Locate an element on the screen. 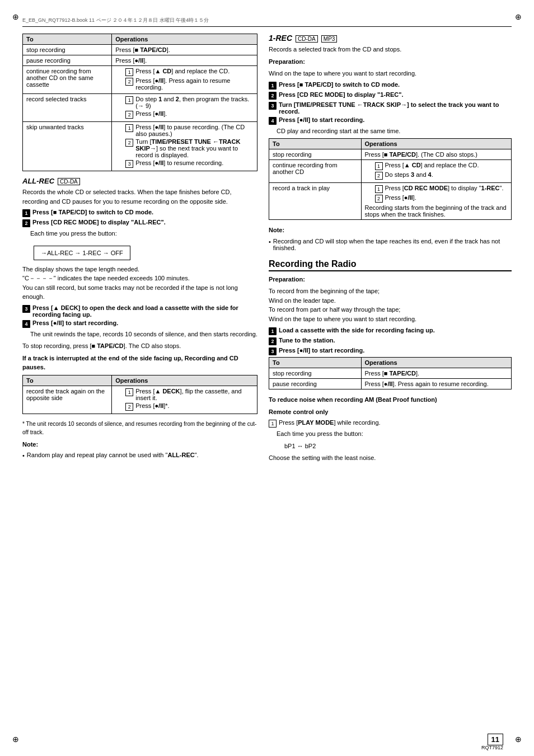 This screenshot has height=756, width=534. flip-footnote: * The unit records 10 seconds of silence… is located at coordinates (140, 428).